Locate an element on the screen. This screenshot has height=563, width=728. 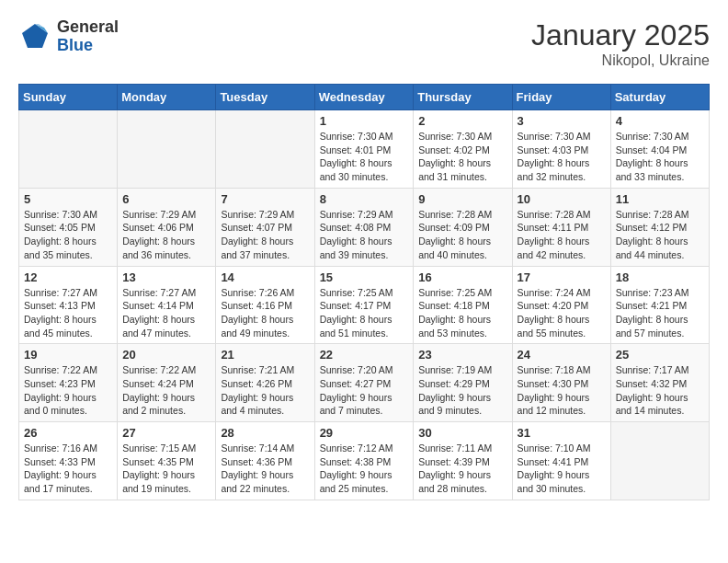
weekday-header-tuesday: Tuesday is located at coordinates (265, 98).